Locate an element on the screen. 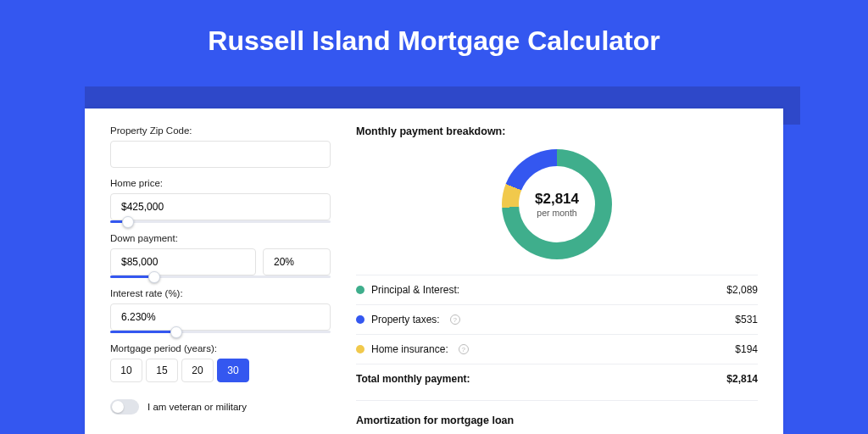  period-option-30: 30 is located at coordinates (233, 370).